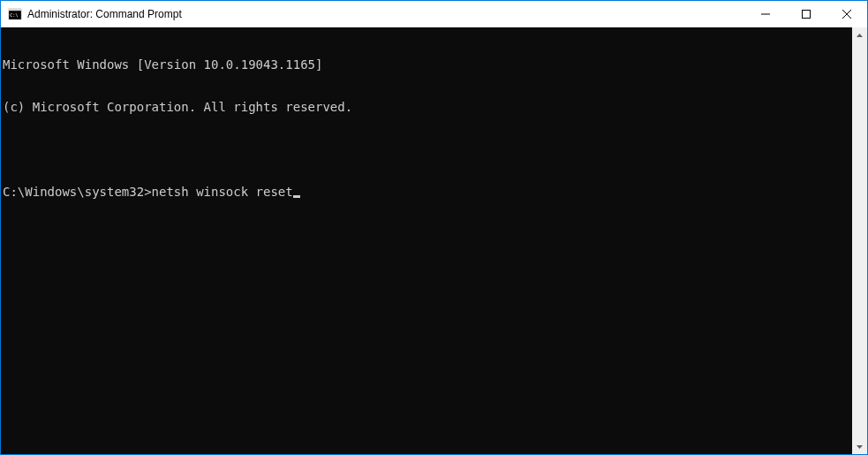 This screenshot has width=868, height=455. I want to click on scrollbar-down-button, so click(860, 447).